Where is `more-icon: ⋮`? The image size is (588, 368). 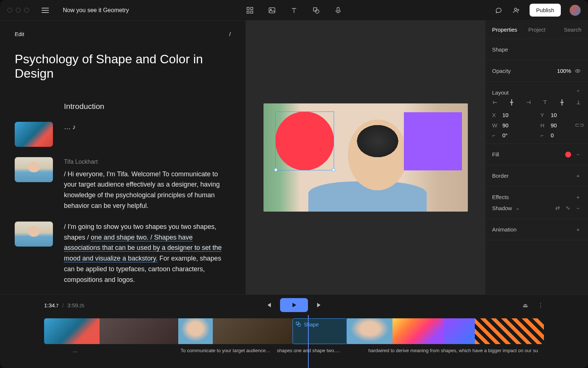
more-icon: ⋮ is located at coordinates (541, 305).